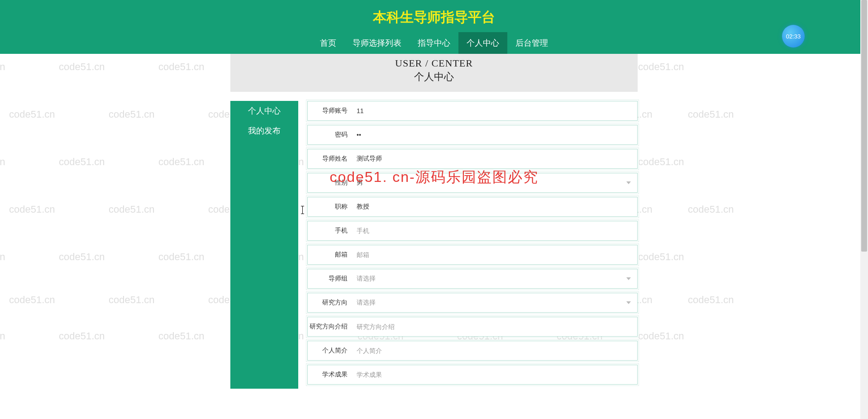  I want to click on site-title: 本科生导师指导平台, so click(434, 16).